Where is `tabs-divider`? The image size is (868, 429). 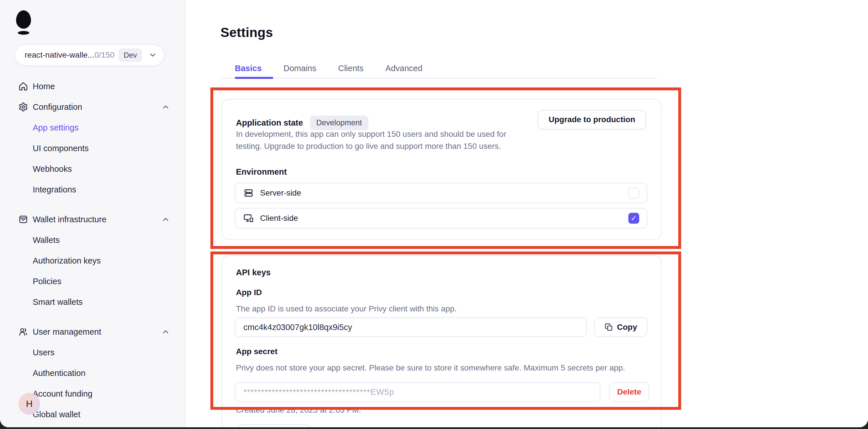 tabs-divider is located at coordinates (439, 78).